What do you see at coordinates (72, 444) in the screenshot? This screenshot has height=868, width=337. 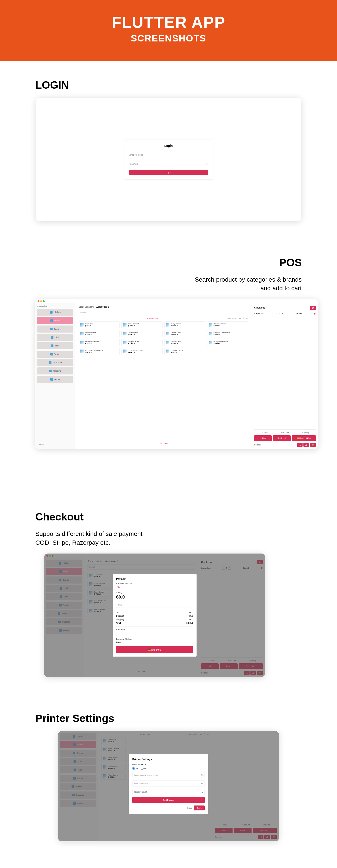 I see `chevron-down-icon: ⌄` at bounding box center [72, 444].